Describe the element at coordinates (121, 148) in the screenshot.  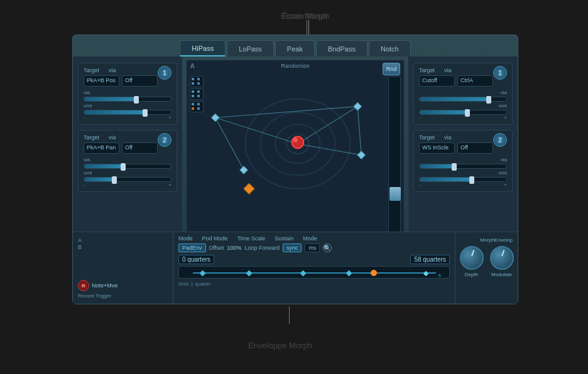
I see `dropdown-row-2: PkA+B Pan Off` at that location.